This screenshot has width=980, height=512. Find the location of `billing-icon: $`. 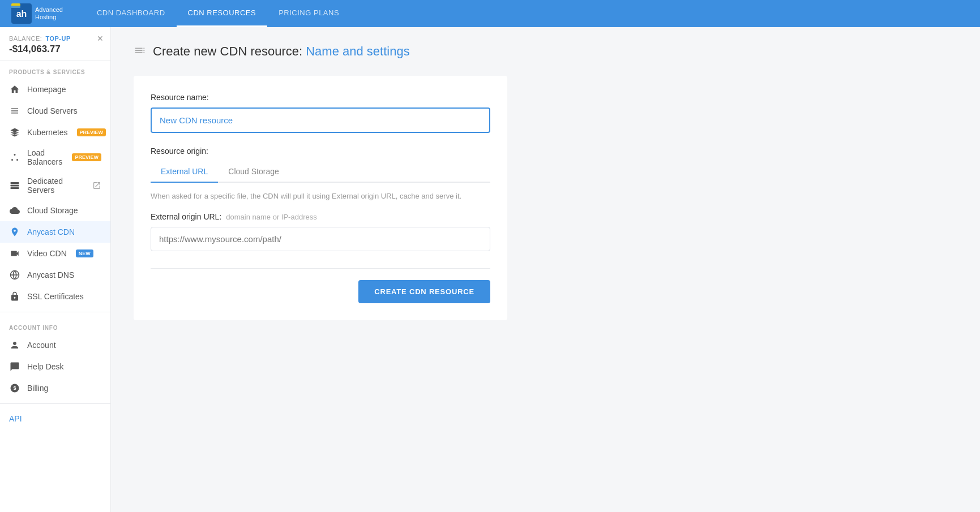

billing-icon: $ is located at coordinates (15, 388).